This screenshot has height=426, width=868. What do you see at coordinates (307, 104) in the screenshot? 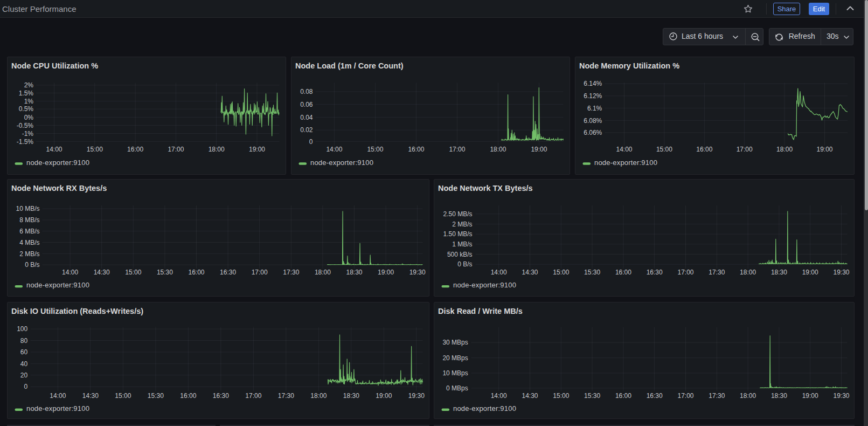
I see `svg-text: 0.06` at bounding box center [307, 104].